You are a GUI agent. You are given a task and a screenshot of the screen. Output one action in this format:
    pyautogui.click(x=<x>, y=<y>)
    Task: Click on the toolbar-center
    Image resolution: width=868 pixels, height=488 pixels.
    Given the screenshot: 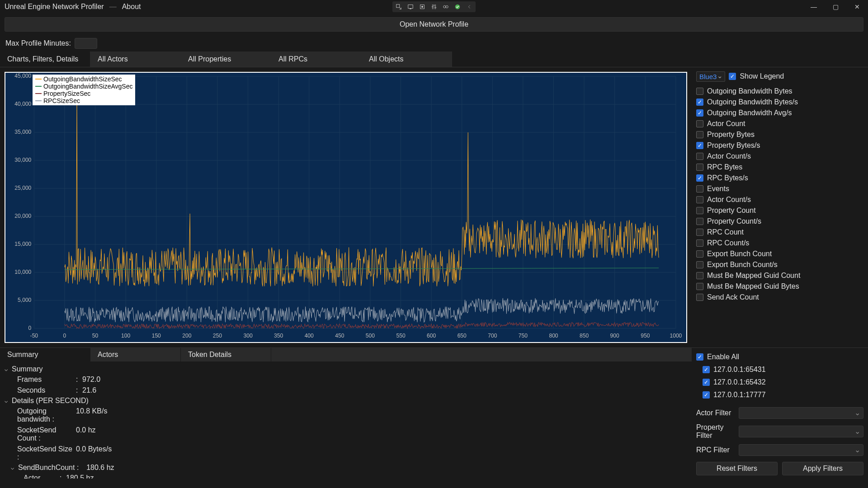 What is the action you would take?
    pyautogui.click(x=434, y=7)
    